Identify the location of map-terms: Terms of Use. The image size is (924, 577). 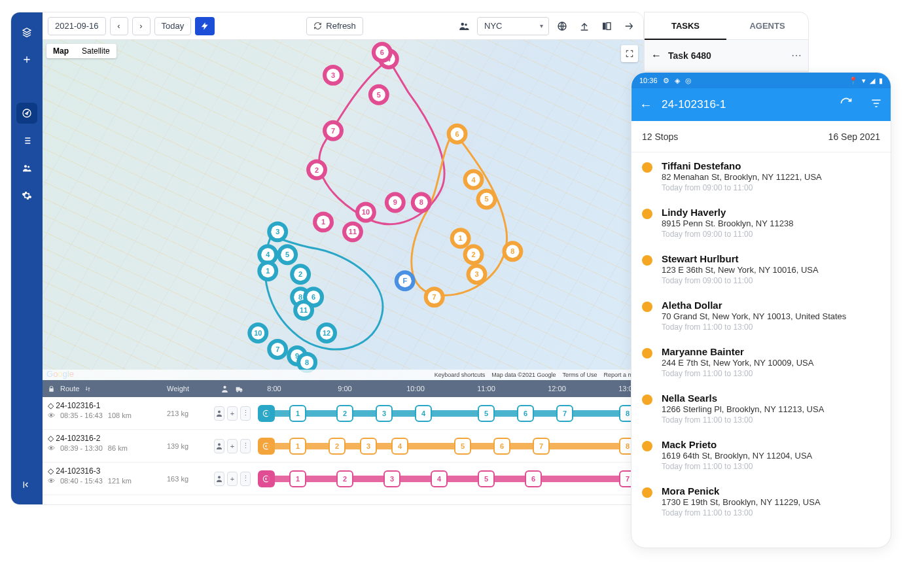
(580, 375).